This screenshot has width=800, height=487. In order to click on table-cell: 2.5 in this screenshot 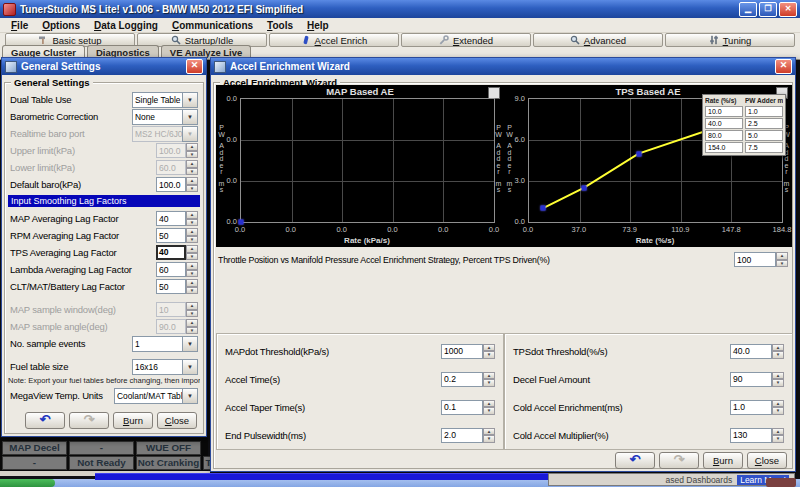, I will do `click(764, 124)`.